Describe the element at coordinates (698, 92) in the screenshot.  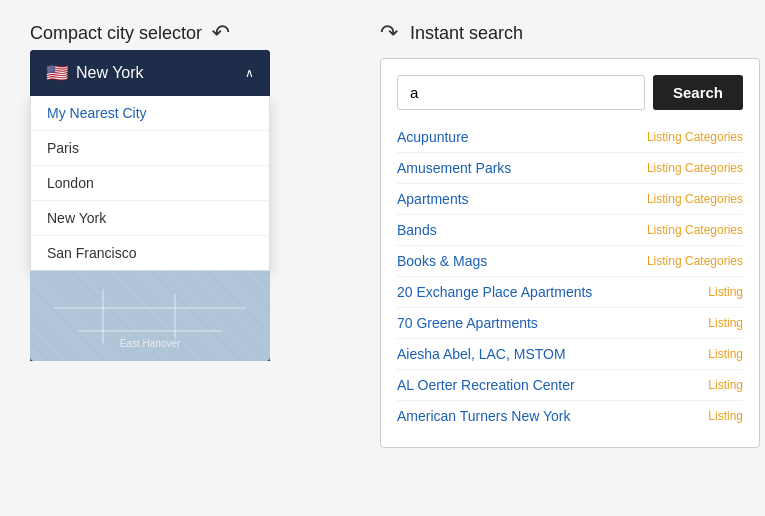
I see `search-button: Search` at that location.